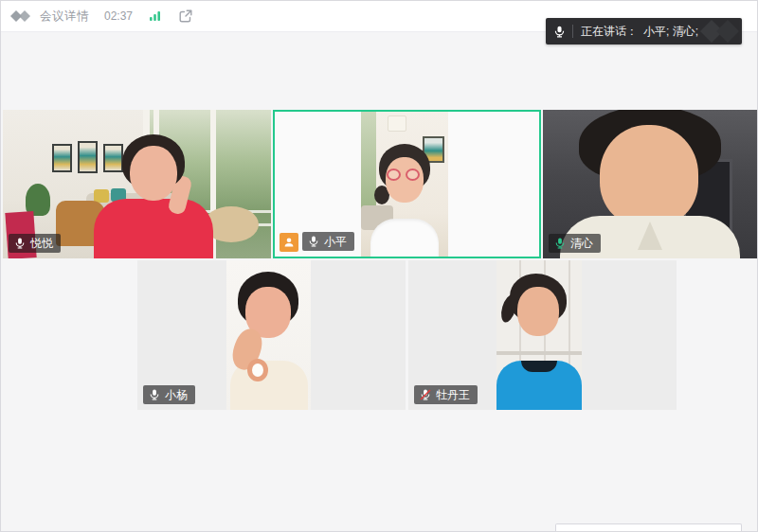 The width and height of the screenshot is (758, 532). Describe the element at coordinates (169, 395) in the screenshot. I see `participant-name-tag: 小杨` at that location.